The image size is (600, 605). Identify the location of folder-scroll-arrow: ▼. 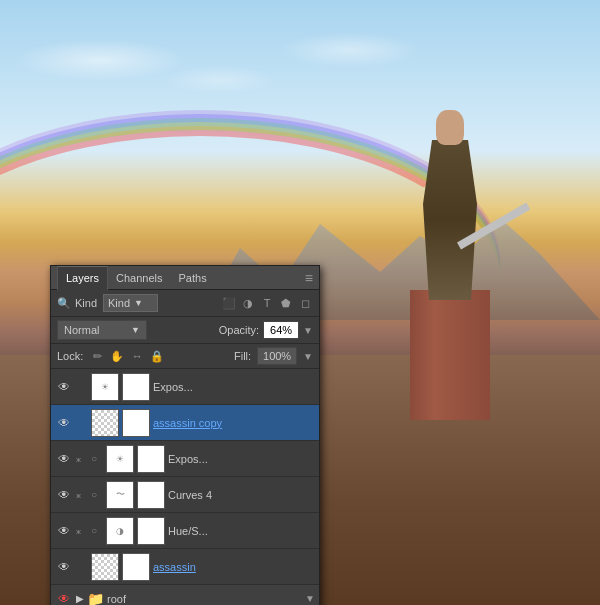
(310, 598).